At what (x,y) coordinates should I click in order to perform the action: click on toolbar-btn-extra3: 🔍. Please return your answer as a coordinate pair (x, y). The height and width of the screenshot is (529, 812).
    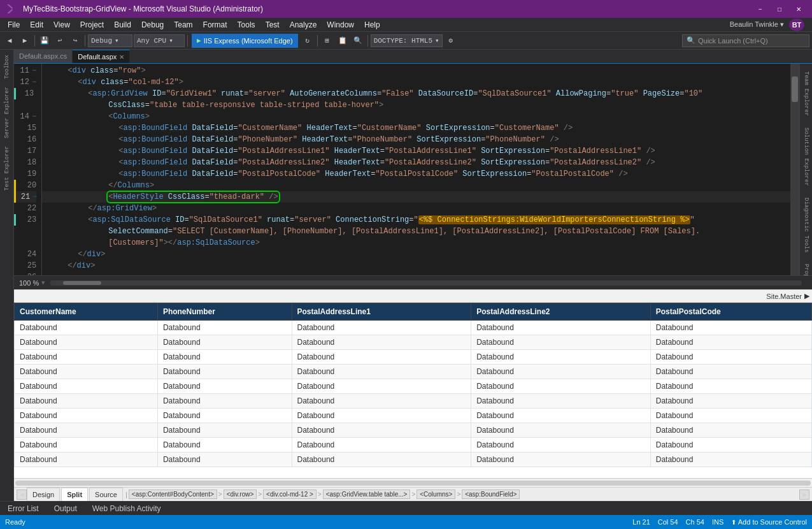
    Looking at the image, I should click on (358, 41).